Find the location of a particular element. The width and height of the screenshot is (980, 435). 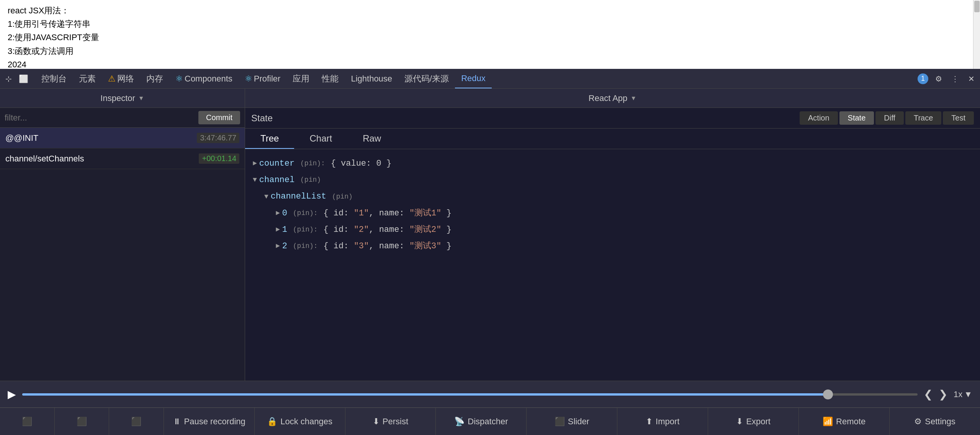

react-icon-profiler: ⚛ is located at coordinates (249, 79).